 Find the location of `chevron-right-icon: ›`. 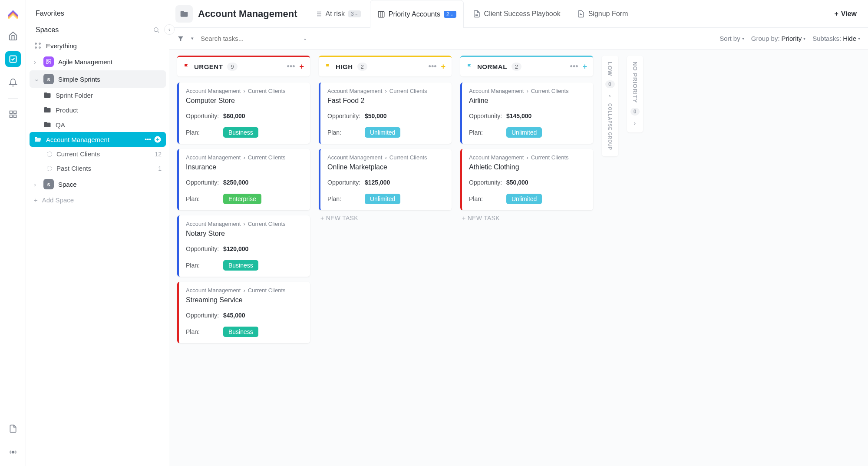

chevron-right-icon: › is located at coordinates (610, 96).